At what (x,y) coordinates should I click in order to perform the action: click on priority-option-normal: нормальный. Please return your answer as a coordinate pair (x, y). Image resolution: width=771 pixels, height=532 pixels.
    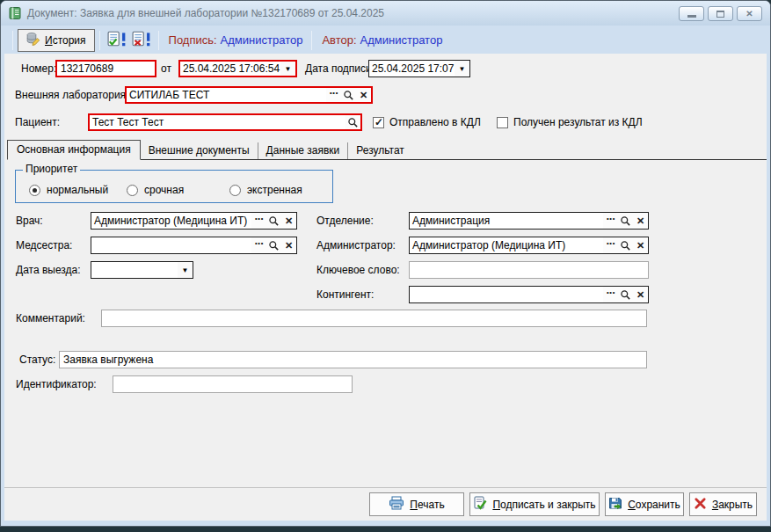
    Looking at the image, I should click on (69, 190).